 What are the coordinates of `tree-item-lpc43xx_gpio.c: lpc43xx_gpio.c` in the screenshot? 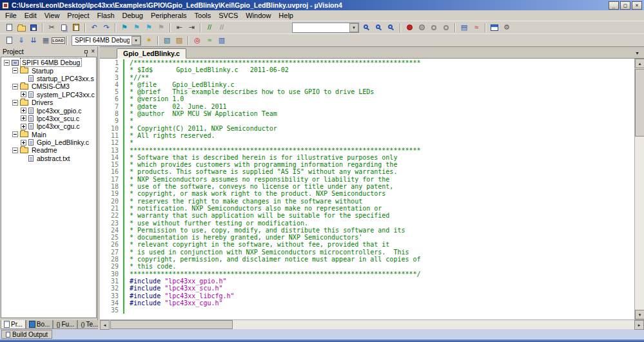 It's located at (49, 110).